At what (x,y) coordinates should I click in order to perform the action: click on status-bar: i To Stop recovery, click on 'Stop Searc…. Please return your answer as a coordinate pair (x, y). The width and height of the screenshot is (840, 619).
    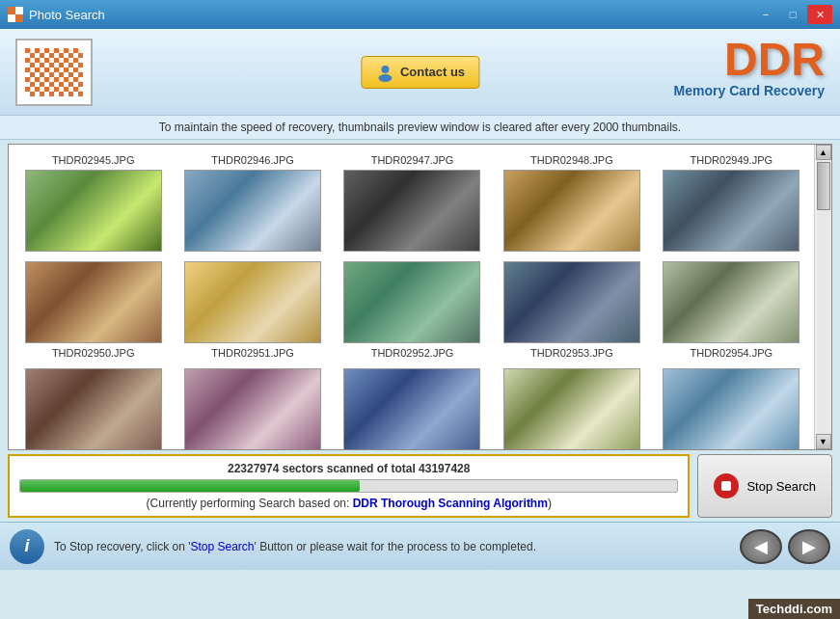
    Looking at the image, I should click on (420, 546).